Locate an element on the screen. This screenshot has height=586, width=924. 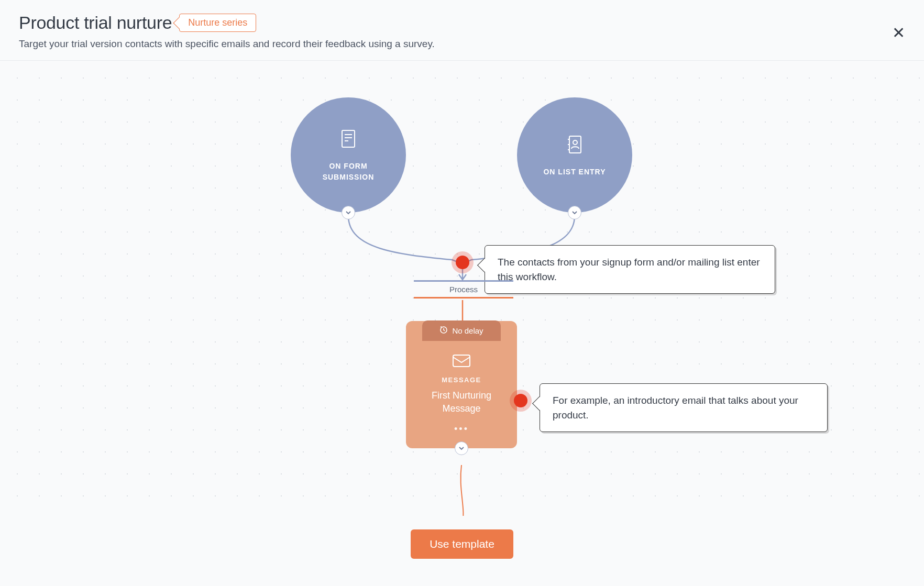
callout-text: For example, an introductory email that … is located at coordinates (676, 407).